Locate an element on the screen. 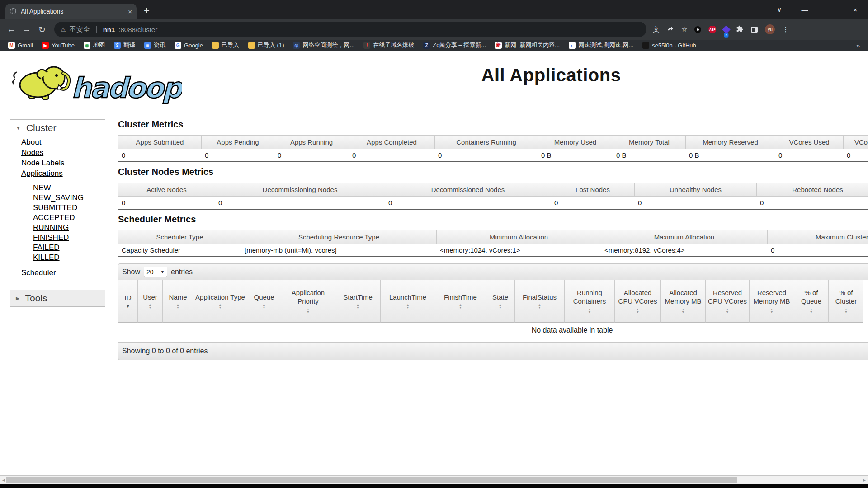 The height and width of the screenshot is (488, 868). new-tab-button: + is located at coordinates (146, 11).